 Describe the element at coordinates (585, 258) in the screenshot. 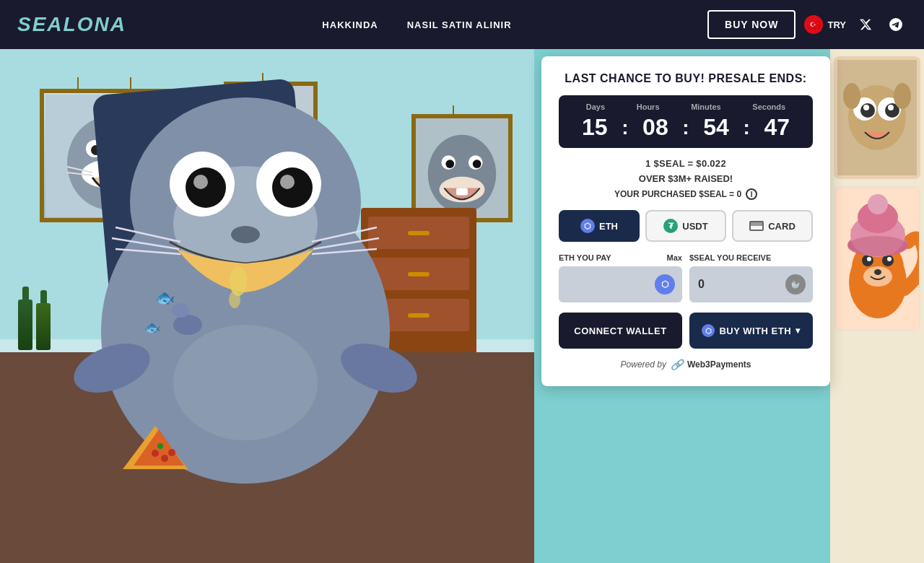

I see `eth-pay-label: ETH you pay` at that location.